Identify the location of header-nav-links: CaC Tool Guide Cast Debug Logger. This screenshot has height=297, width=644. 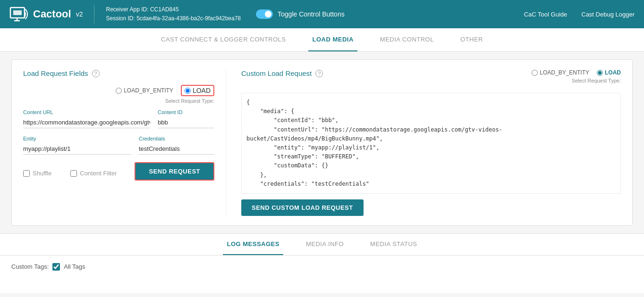
(579, 14).